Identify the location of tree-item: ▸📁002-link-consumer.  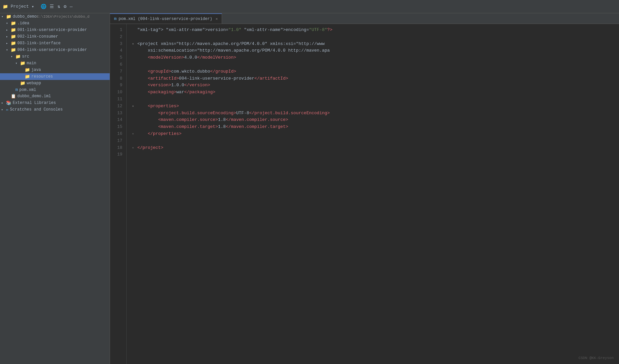
(55, 37).